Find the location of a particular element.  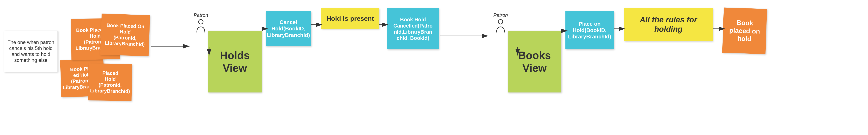

place-on-hold-note: Place on Hold(BookID, LibraryBranchId) is located at coordinates (590, 30).